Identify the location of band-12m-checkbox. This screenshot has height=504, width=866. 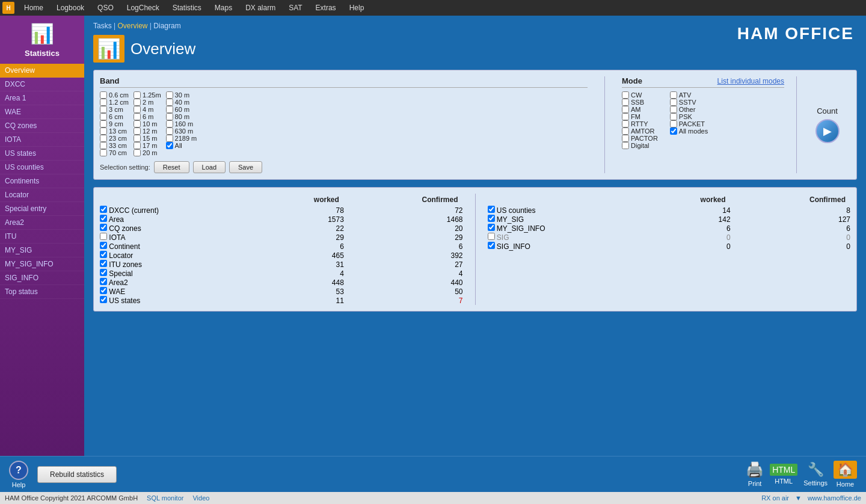
(137, 131).